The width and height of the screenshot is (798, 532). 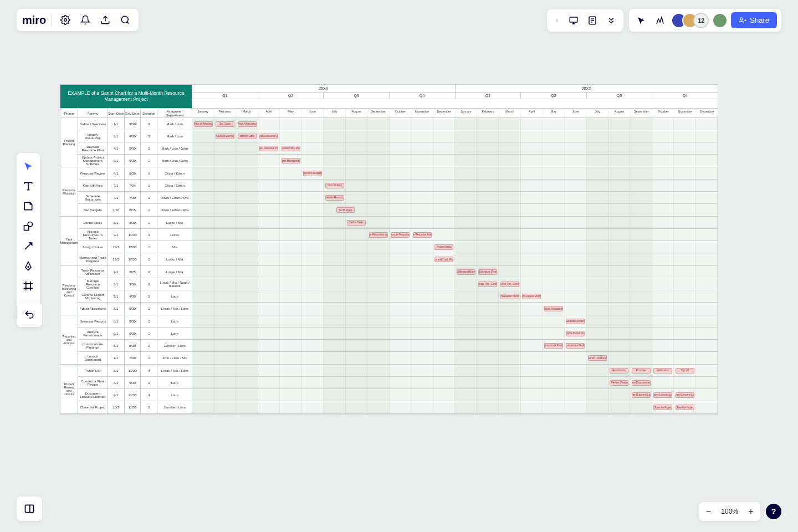 I want to click on reactions-icon, so click(x=660, y=21).